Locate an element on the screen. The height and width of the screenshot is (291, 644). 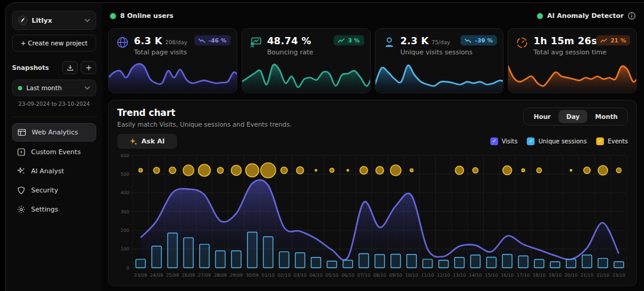
ai-anomaly-detector: AI Anomaly Detector is located at coordinates (586, 16).